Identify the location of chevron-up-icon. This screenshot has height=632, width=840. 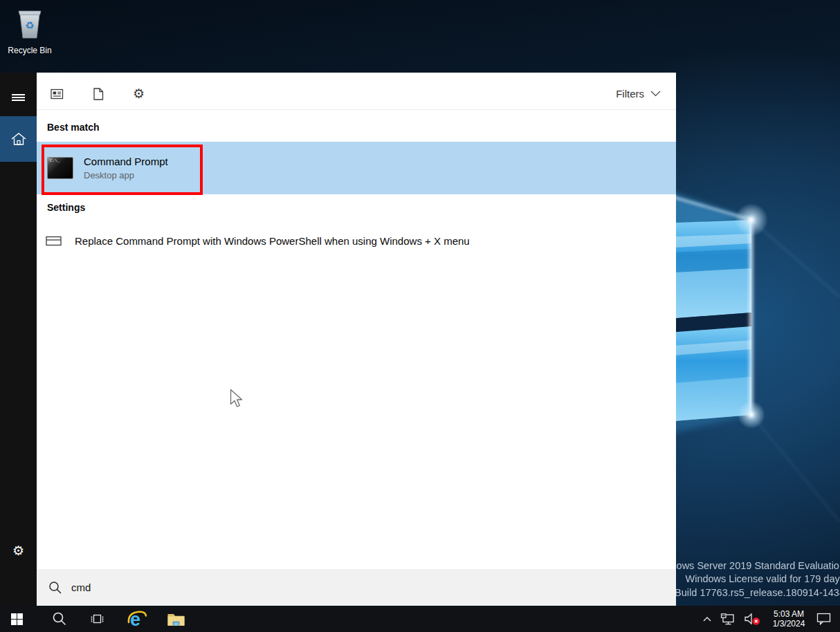
(707, 620).